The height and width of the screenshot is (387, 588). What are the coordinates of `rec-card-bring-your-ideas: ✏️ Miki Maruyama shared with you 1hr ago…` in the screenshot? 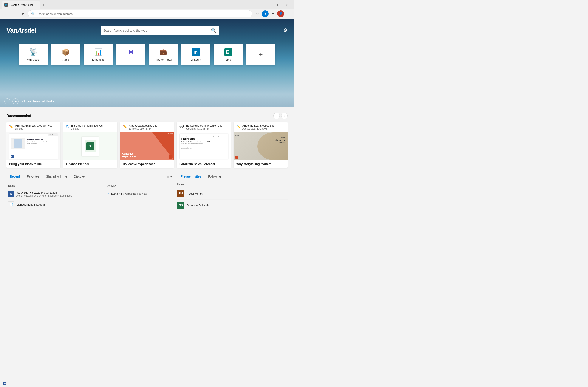 It's located at (33, 145).